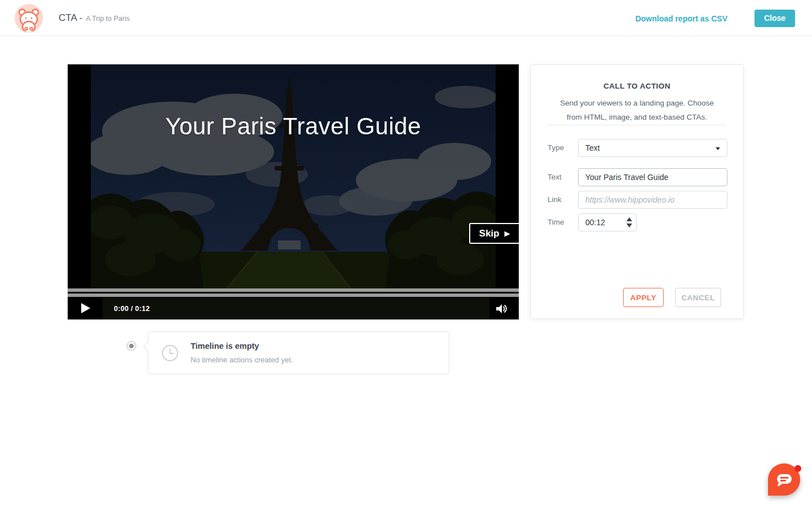  I want to click on notification-badge, so click(798, 468).